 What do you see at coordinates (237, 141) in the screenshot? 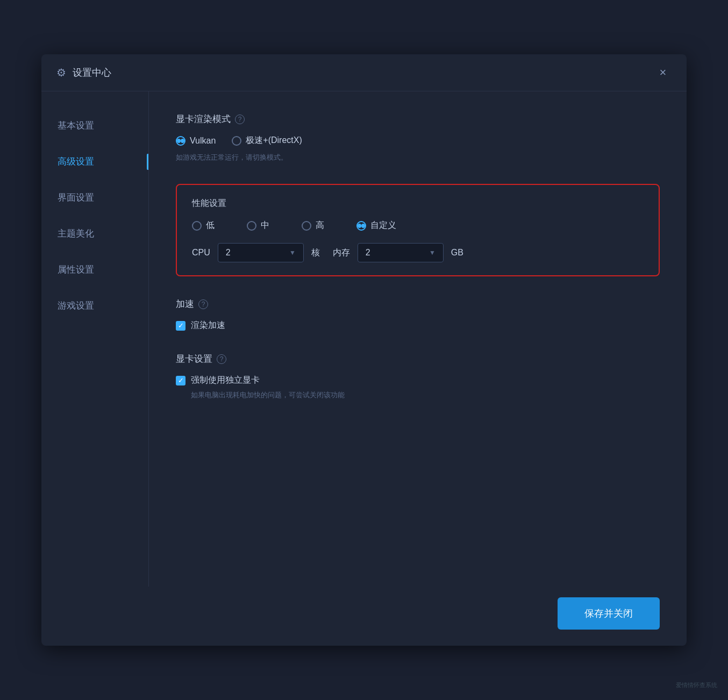
I see `directx-radio` at bounding box center [237, 141].